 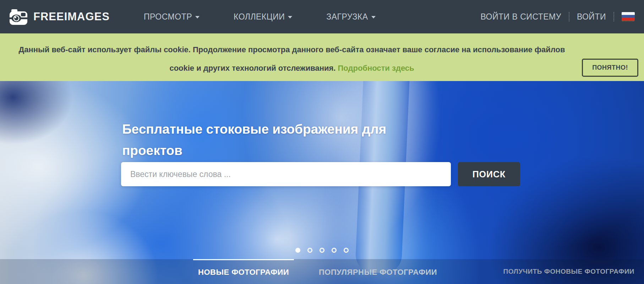 I want to click on menu-item-collections-label: КОЛЛЕКЦИИ, so click(x=259, y=17).